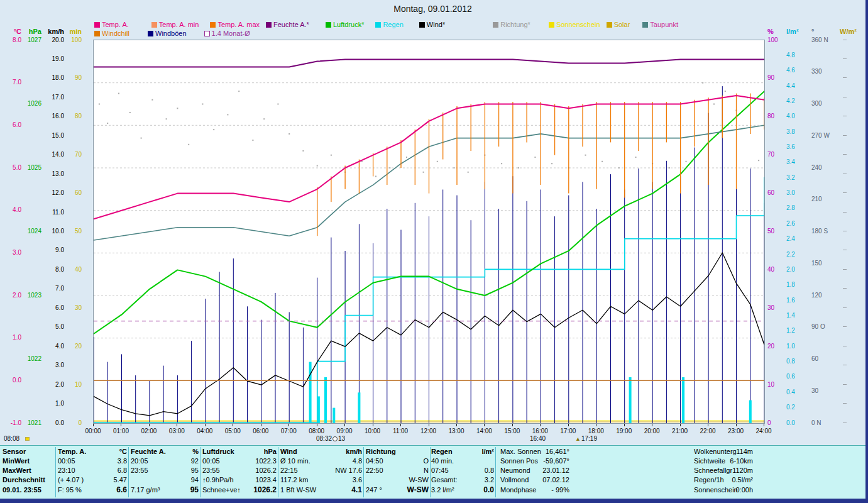 The width and height of the screenshot is (868, 503). What do you see at coordinates (11, 423) in the screenshot?
I see `temp-tick-label: -1.0` at bounding box center [11, 423].